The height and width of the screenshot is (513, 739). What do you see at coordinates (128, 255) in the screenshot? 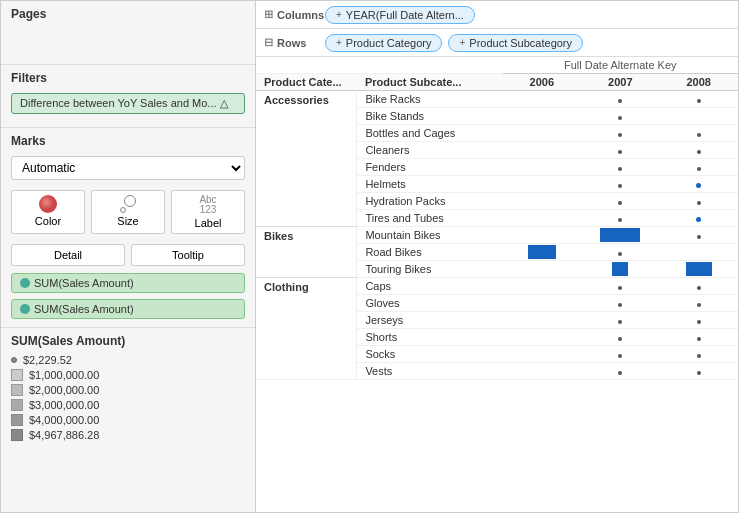
I see `marks-buttons2: Detail Tooltip` at bounding box center [128, 255].